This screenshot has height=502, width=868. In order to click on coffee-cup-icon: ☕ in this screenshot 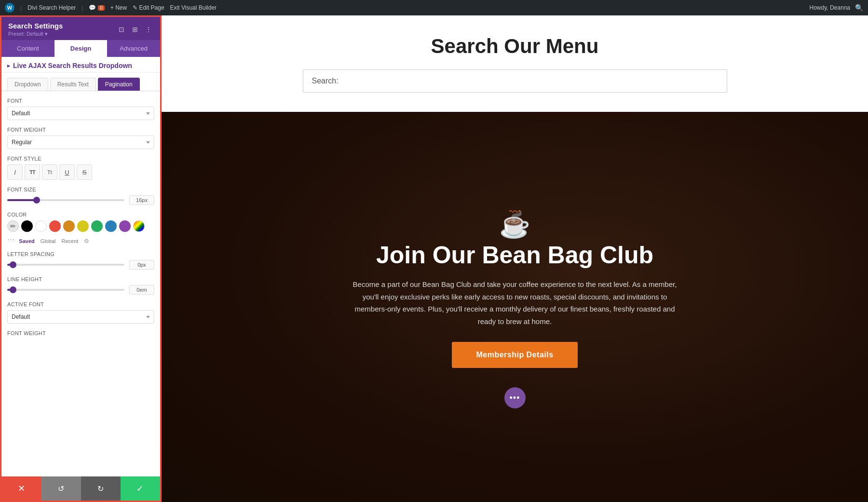, I will do `click(515, 225)`.